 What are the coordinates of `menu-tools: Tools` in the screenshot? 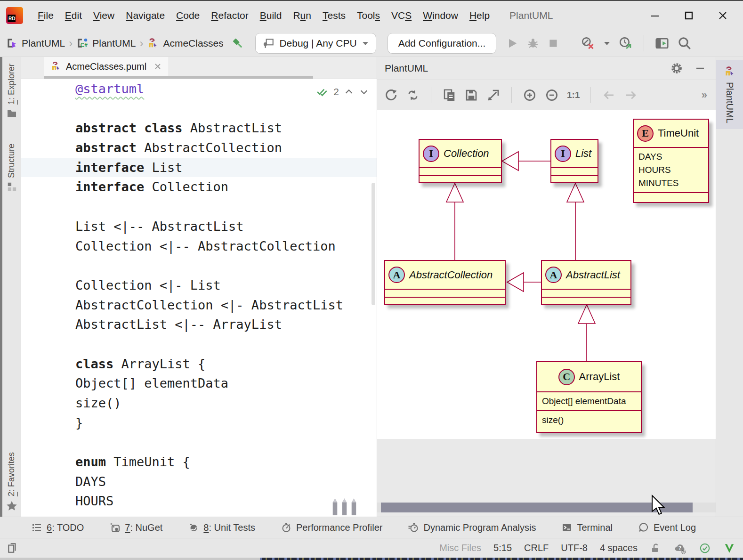 It's located at (368, 16).